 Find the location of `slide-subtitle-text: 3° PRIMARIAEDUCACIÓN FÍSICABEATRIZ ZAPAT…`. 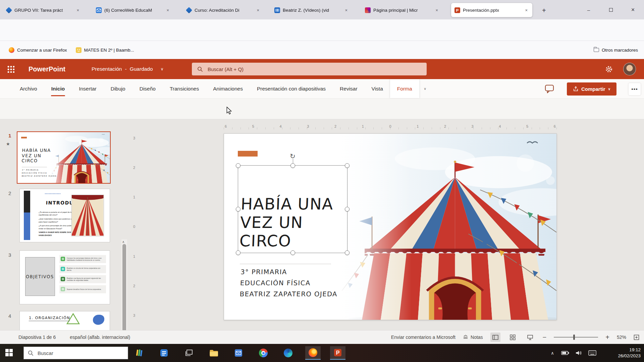

slide-subtitle-text: 3° PRIMARIAEDUCACIÓN FÍSICABEATRIZ ZAPAT… is located at coordinates (289, 283).